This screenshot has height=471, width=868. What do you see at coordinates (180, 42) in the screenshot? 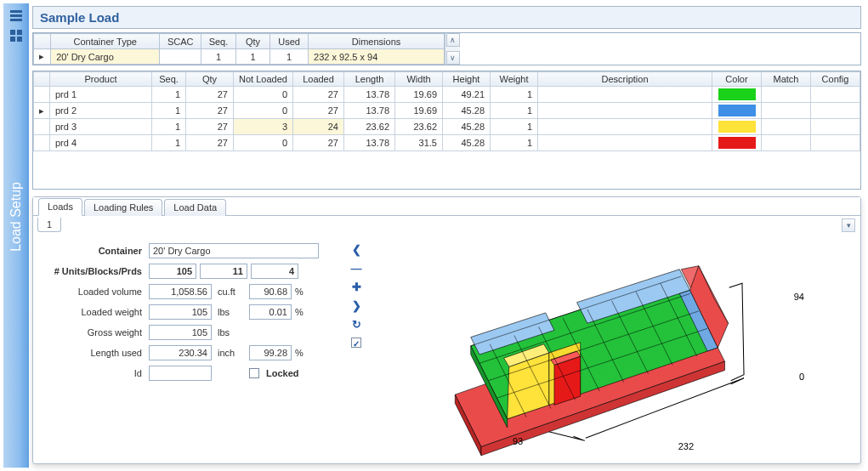
I see `col-scac: SCAC` at bounding box center [180, 42].